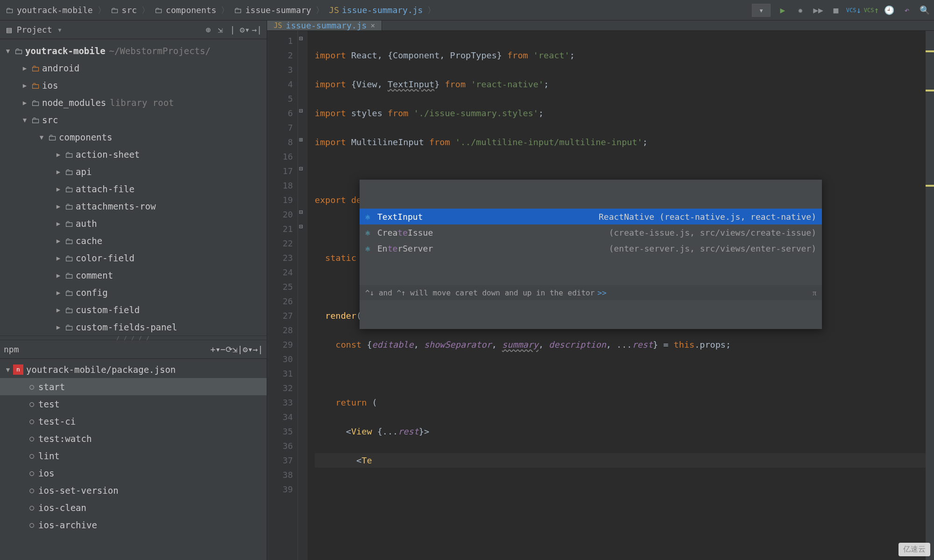 The width and height of the screenshot is (934, 560). What do you see at coordinates (375, 10) in the screenshot?
I see `breadcrumb-file: JS issue-summary.js` at bounding box center [375, 10].